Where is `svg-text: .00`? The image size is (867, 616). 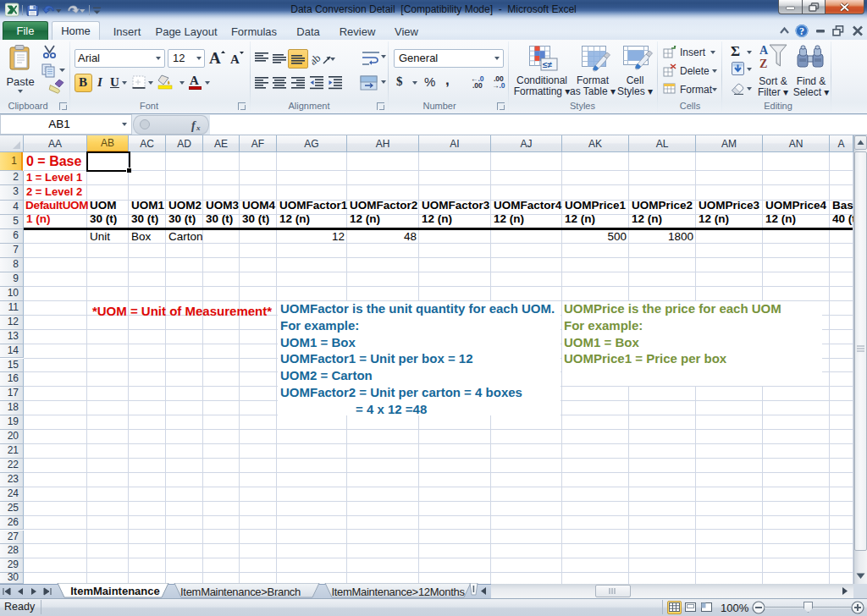 svg-text: .00 is located at coordinates (478, 85).